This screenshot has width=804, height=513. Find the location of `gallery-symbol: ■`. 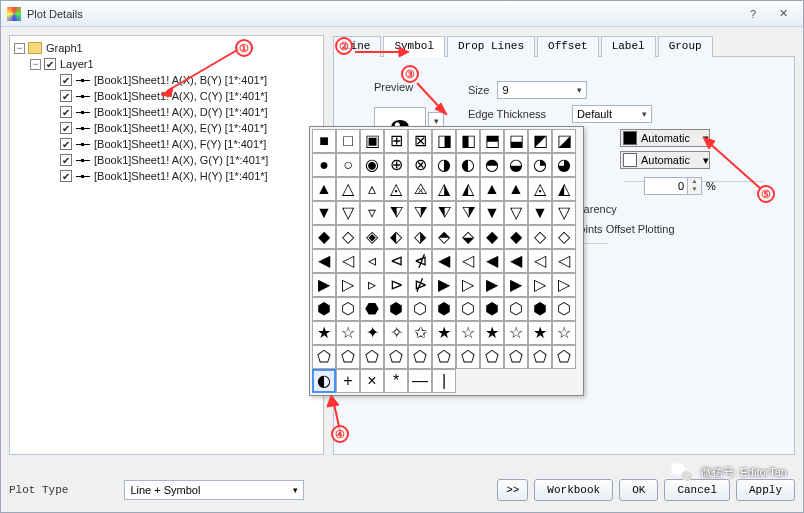

gallery-symbol: ■ is located at coordinates (324, 141).